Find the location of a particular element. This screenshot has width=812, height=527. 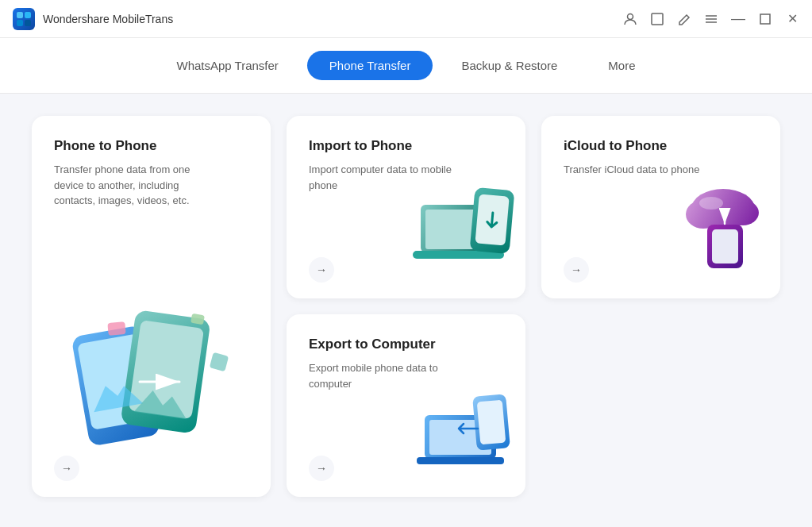

phone-to-phone-illustration is located at coordinates (159, 370).